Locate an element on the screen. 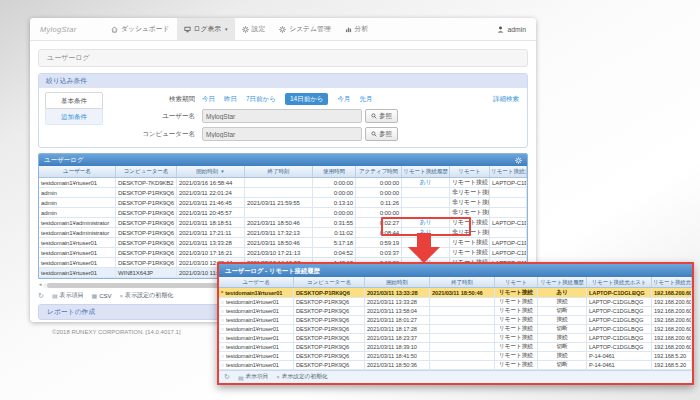  popup-reset-display-button: × 表示設定の初期化 is located at coordinates (302, 377).